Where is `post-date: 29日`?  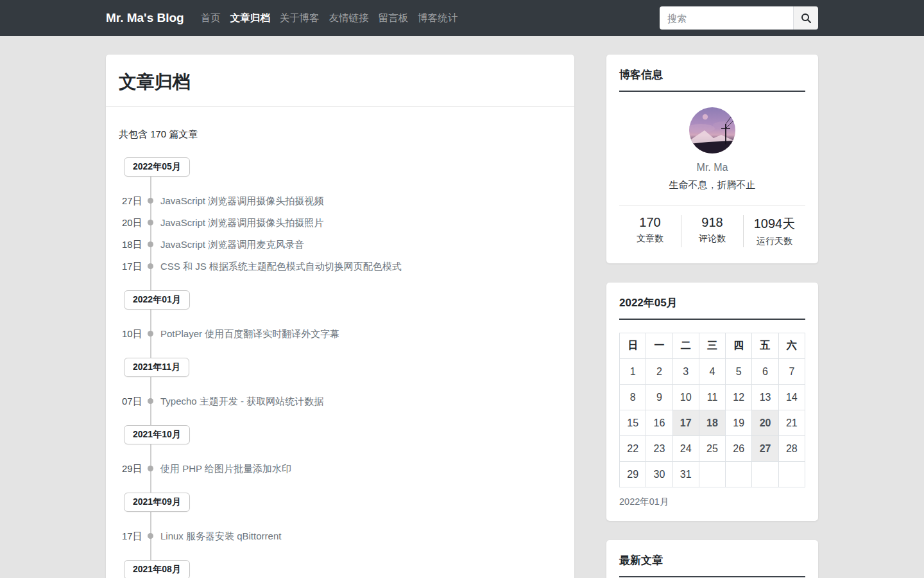
post-date: 29日 is located at coordinates (136, 469).